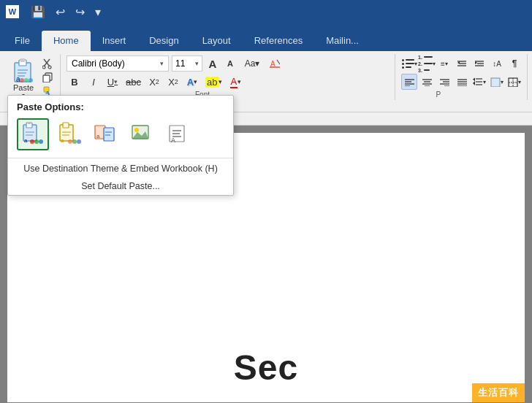  Describe the element at coordinates (48, 77) in the screenshot. I see `copy-button` at that location.